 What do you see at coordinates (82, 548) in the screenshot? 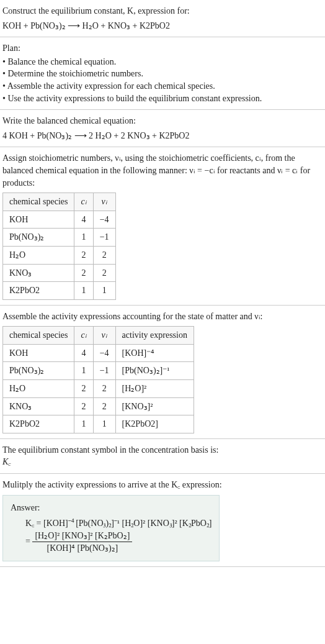
I see `fraction-denominator: [KOH]⁴ [Pb(NO₃)₂]` at bounding box center [82, 548].